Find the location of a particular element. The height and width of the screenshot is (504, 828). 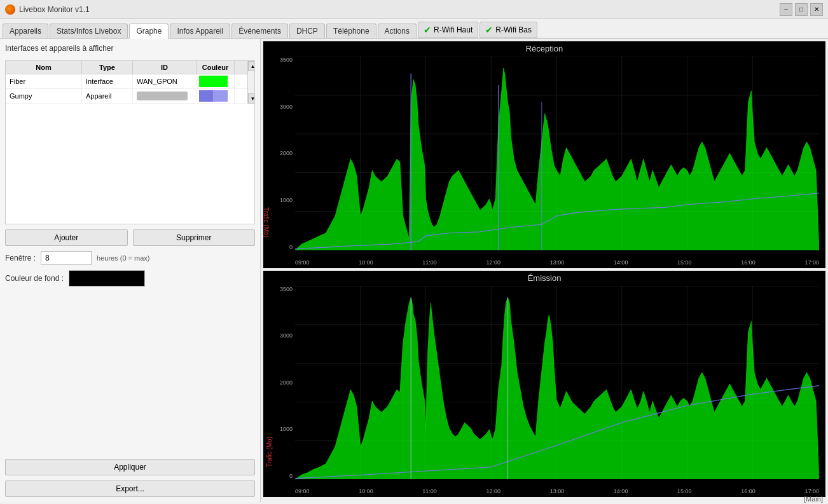

close-button: ✕ is located at coordinates (817, 10).